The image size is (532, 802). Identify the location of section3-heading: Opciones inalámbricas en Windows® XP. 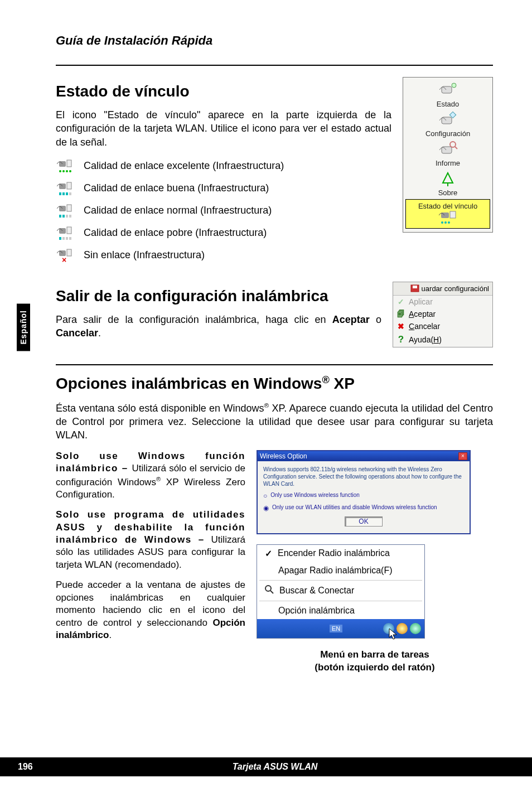
(274, 384).